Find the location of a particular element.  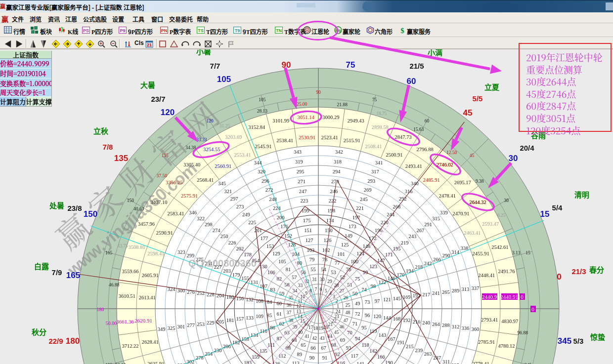

svg-text: 2796.88 is located at coordinates (425, 149).